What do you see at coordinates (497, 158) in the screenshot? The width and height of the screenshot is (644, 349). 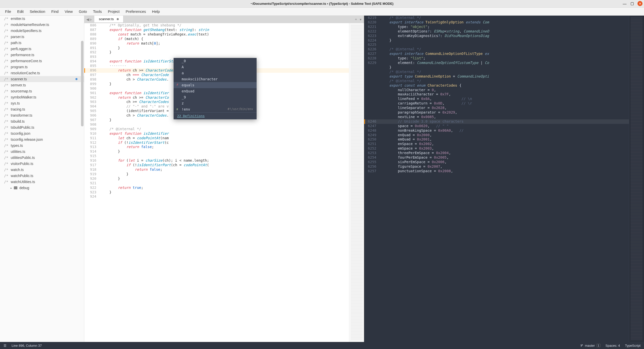 I see `code-line: 6254 fourPerEmSpace = 0x2005,` at bounding box center [497, 158].